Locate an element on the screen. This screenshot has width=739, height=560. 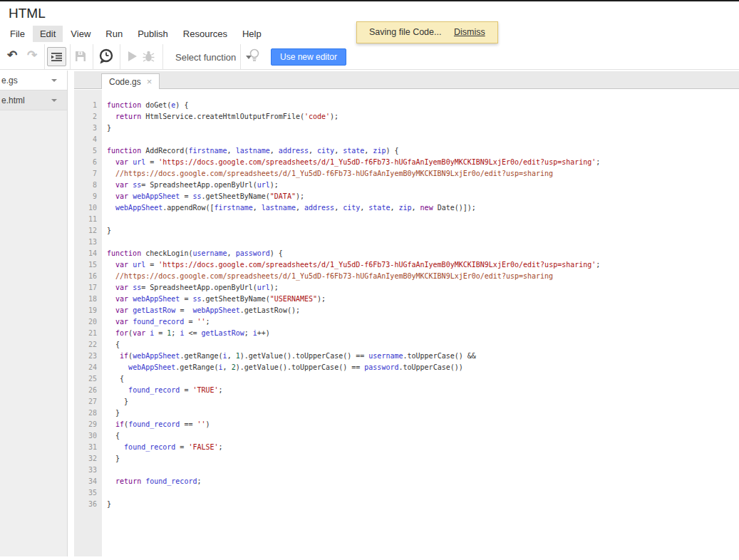
tab-label: Code.gs is located at coordinates (125, 82).